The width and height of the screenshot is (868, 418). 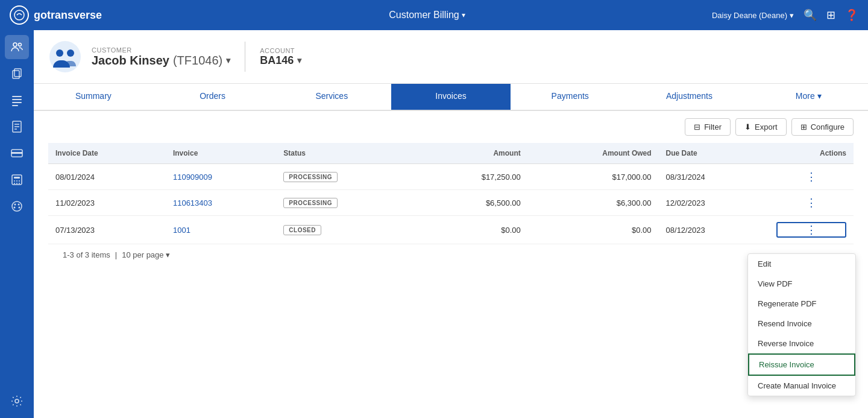 I want to click on col-actions: Actions, so click(x=811, y=153).